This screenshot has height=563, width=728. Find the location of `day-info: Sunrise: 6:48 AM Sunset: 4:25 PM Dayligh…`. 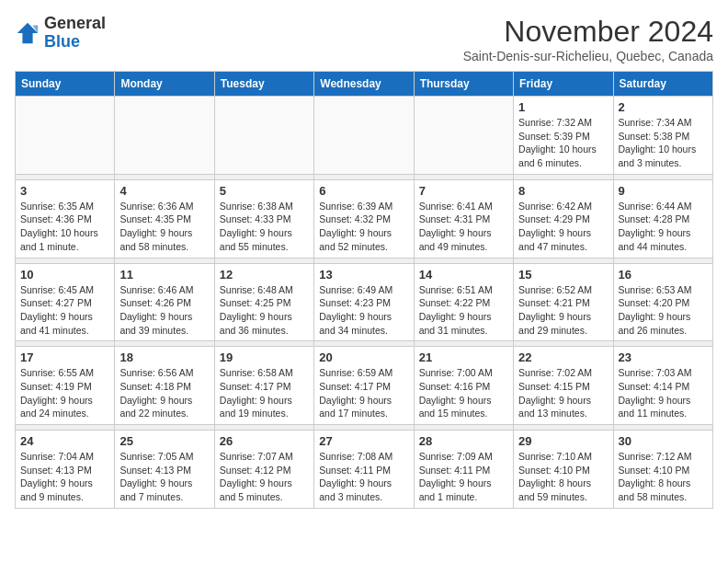

day-info: Sunrise: 6:48 AM Sunset: 4:25 PM Dayligh… is located at coordinates (265, 311).